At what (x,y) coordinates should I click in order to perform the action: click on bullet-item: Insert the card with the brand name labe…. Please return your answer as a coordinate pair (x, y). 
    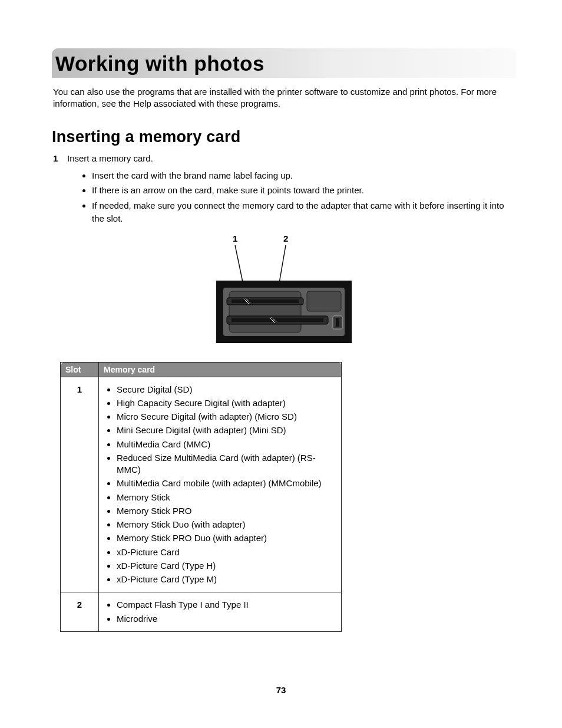
    Looking at the image, I should click on (304, 176).